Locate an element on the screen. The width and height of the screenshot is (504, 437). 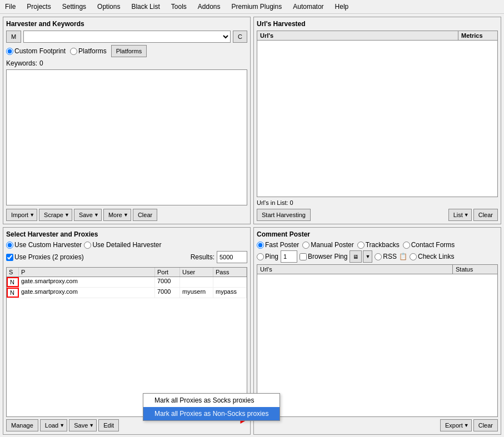
menu-projects: Projects is located at coordinates (39, 7).